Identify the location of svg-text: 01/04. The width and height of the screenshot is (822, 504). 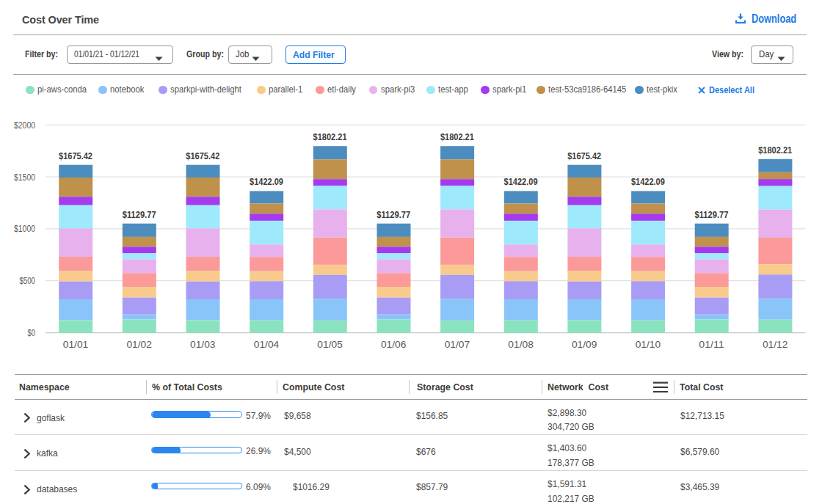
(267, 345).